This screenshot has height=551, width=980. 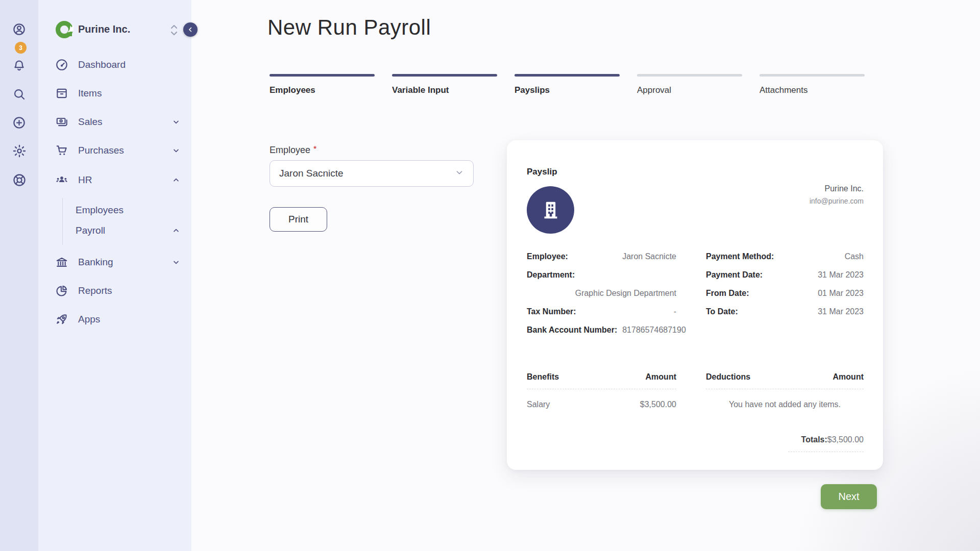 I want to click on company-name: Purine Inc., so click(x=104, y=30).